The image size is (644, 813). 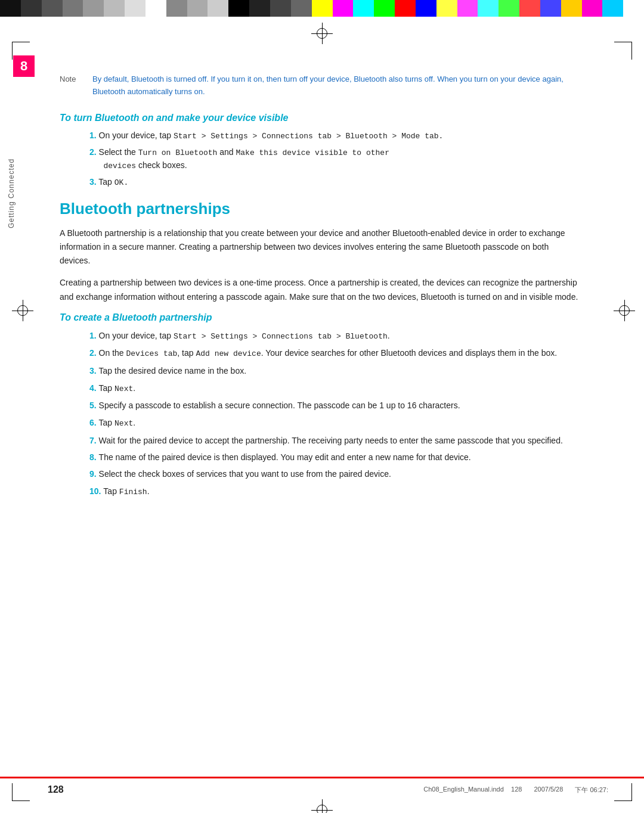 What do you see at coordinates (629, 407) in the screenshot?
I see `right-sidebar` at bounding box center [629, 407].